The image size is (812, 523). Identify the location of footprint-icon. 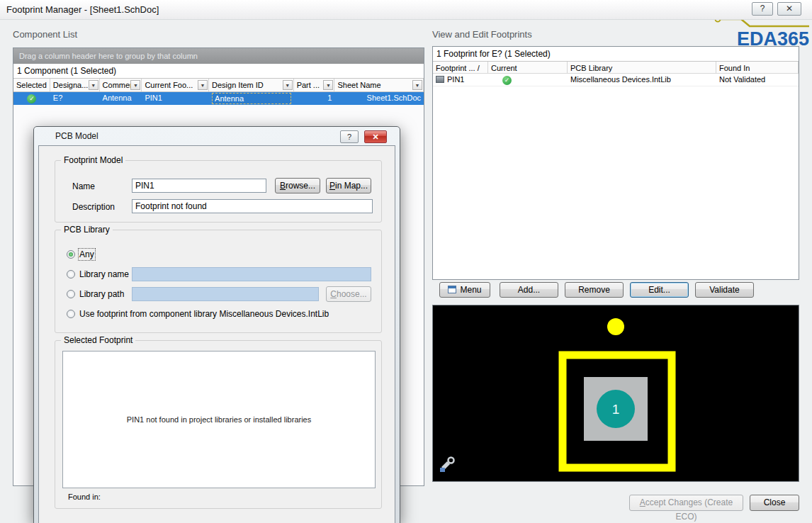
(440, 79).